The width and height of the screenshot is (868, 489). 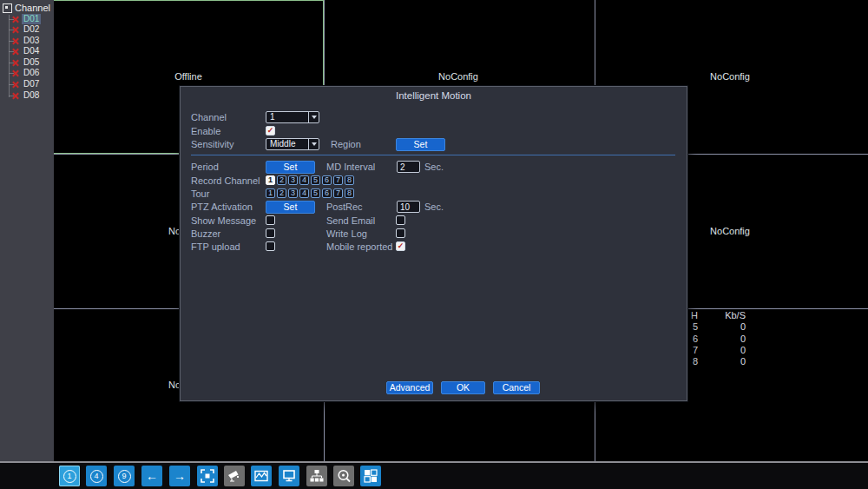 I want to click on tour-channel-3: 3, so click(x=293, y=193).